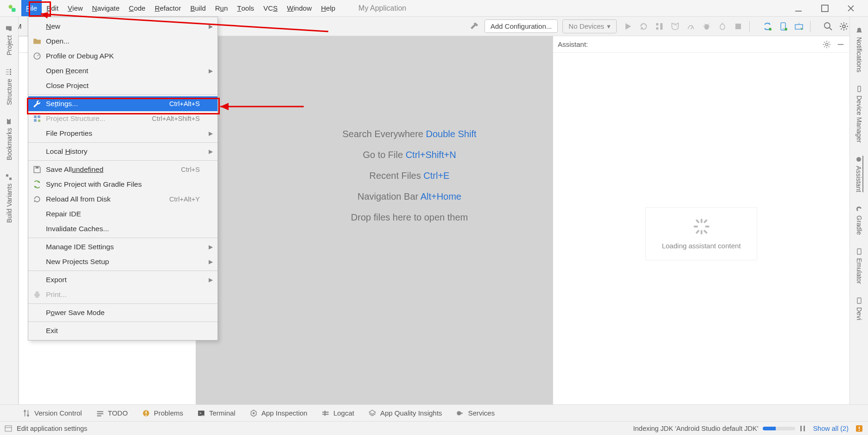  Describe the element at coordinates (137, 8) in the screenshot. I see `menu-code: Code` at that location.